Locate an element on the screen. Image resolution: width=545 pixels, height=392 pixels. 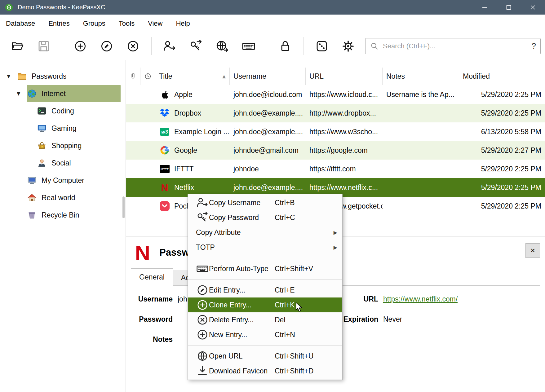
cell-username: john.doe@example.... is located at coordinates (268, 113).